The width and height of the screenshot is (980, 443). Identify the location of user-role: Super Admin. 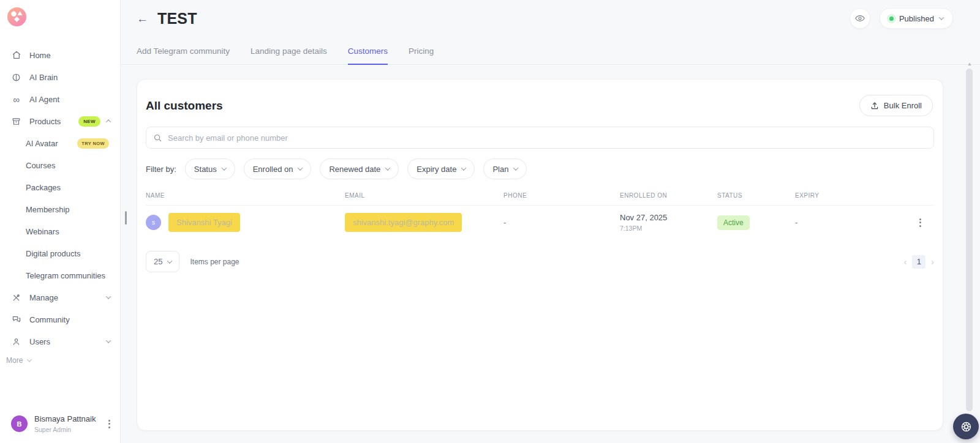
(65, 430).